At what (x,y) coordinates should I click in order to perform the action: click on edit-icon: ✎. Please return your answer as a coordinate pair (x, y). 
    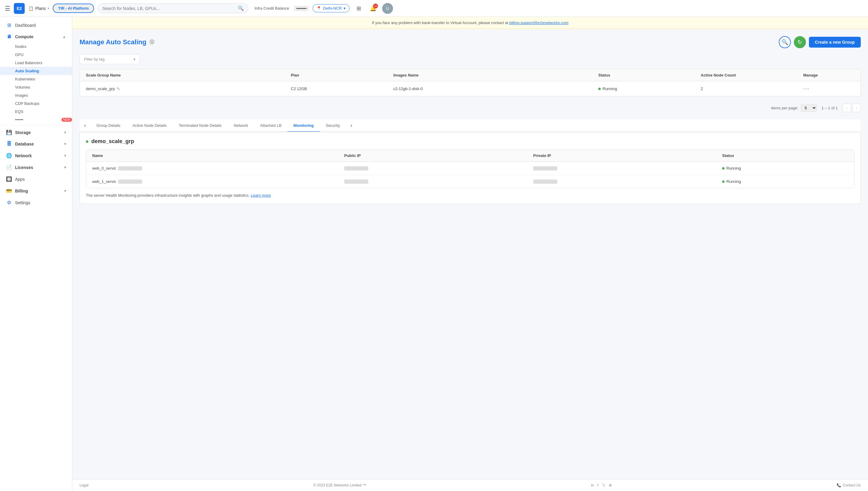
    Looking at the image, I should click on (118, 89).